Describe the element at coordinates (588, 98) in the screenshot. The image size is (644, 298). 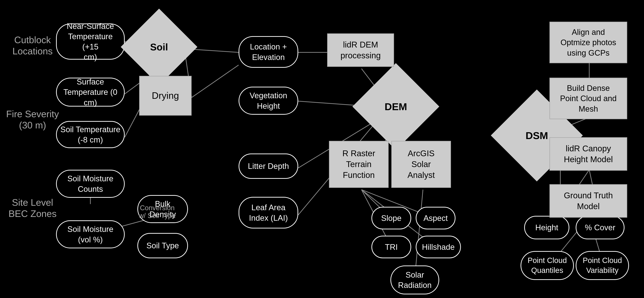
I see `build-dense-point-cloud-node: Build DensePoint Cloud andMesh` at that location.